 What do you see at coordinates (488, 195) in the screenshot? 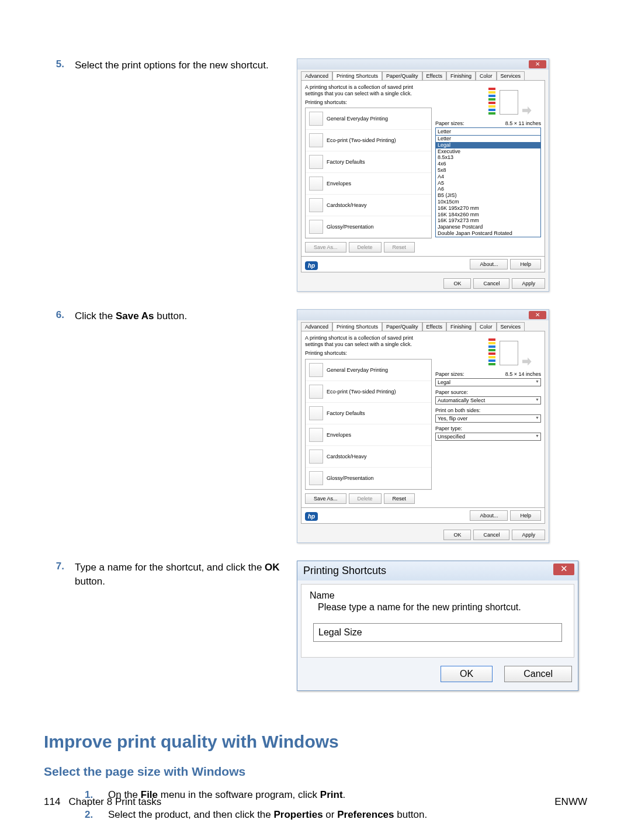
I see `paper-option: B5 (JIS)` at bounding box center [488, 195].